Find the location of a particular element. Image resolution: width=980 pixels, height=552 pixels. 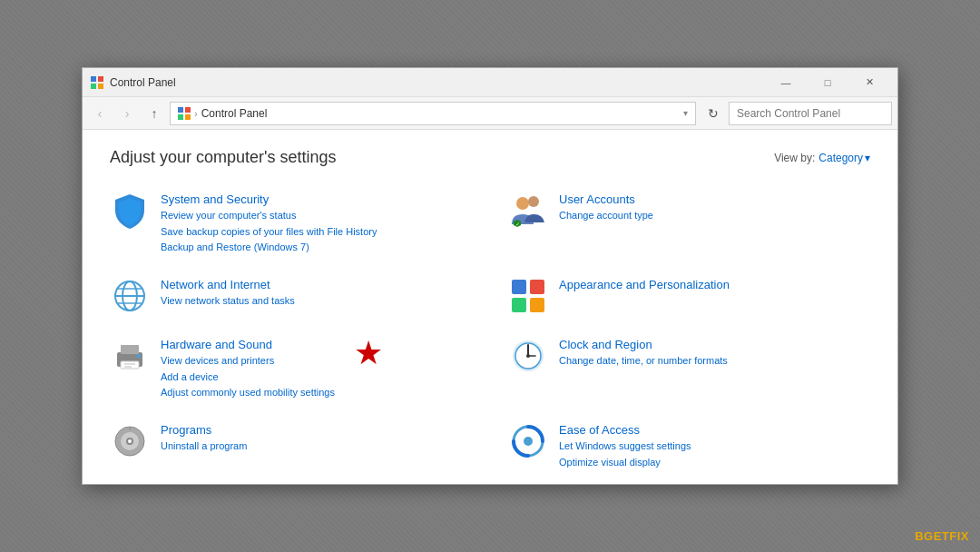

breadcrumb-current: Control Panel is located at coordinates (234, 113).